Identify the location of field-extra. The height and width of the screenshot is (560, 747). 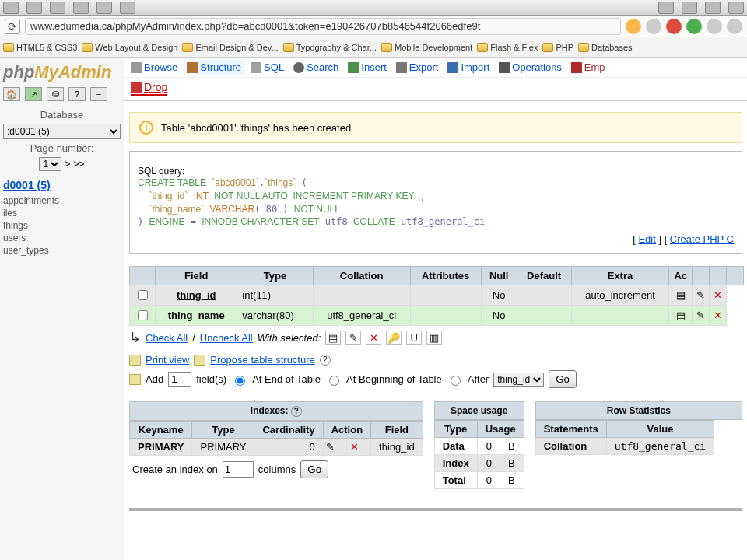
(620, 316).